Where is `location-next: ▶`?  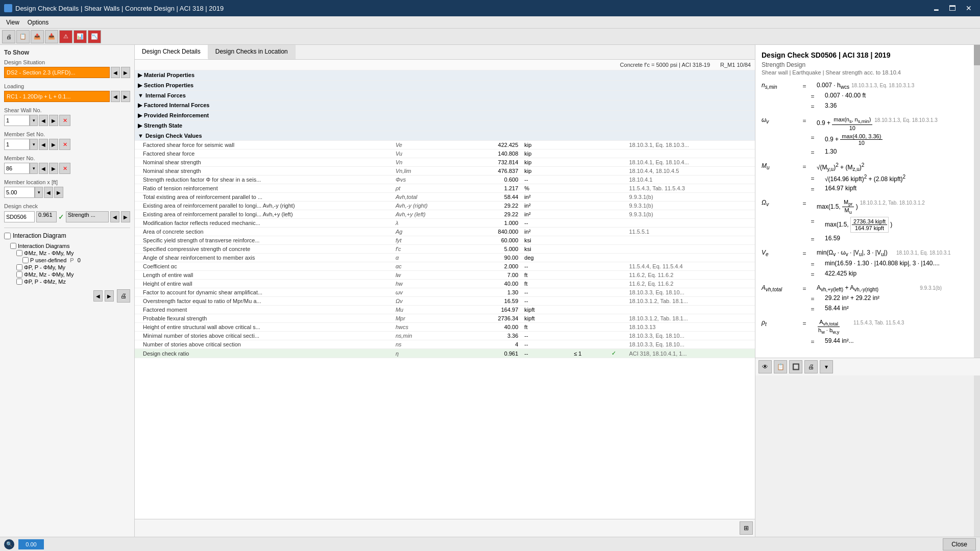
location-next: ▶ is located at coordinates (59, 192).